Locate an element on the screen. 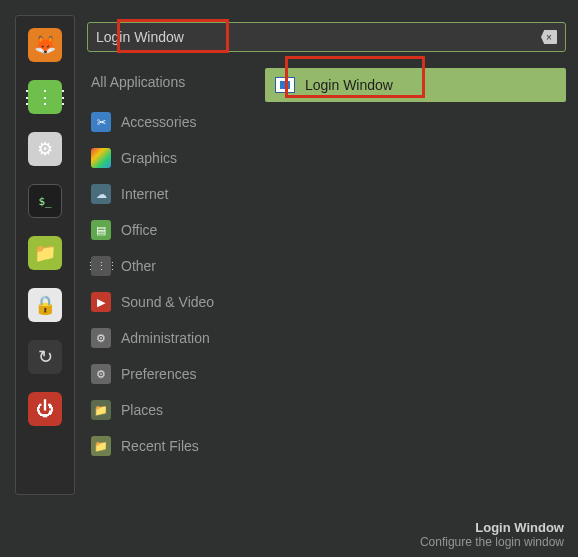  category-label: Other is located at coordinates (138, 266).